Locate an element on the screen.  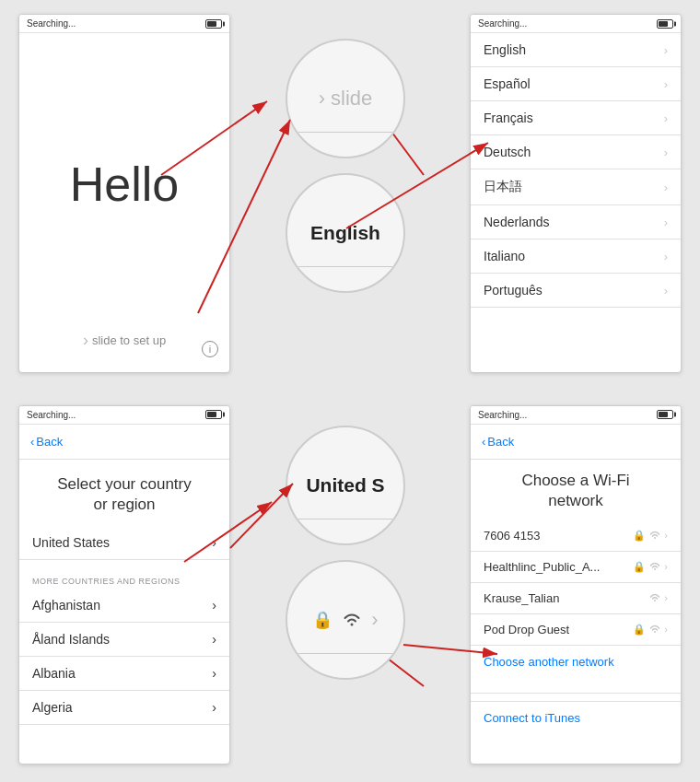
country-status-text: Searching... is located at coordinates (52, 414).